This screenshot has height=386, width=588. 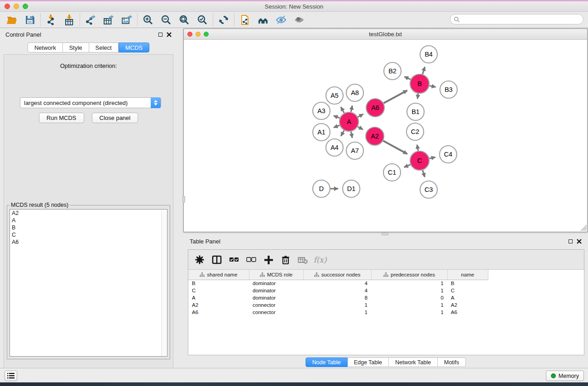 I want to click on table-row: A2connector11A2, so click(x=338, y=305).